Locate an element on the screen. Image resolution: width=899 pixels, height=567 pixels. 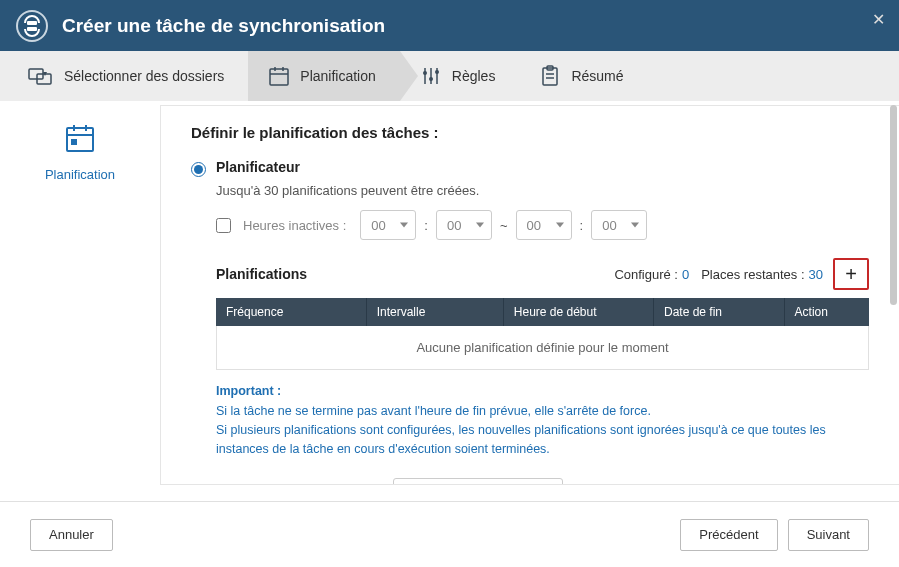
run-once-select: Sélectionner une … is located at coordinates (478, 482).